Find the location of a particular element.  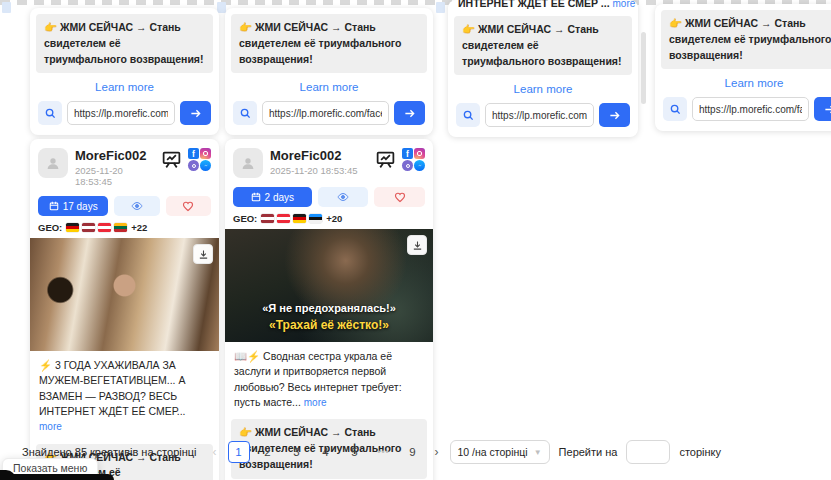

pagination-bar: Знайдено 85 креативів на сторінці ‹ 1234… is located at coordinates (426, 452).